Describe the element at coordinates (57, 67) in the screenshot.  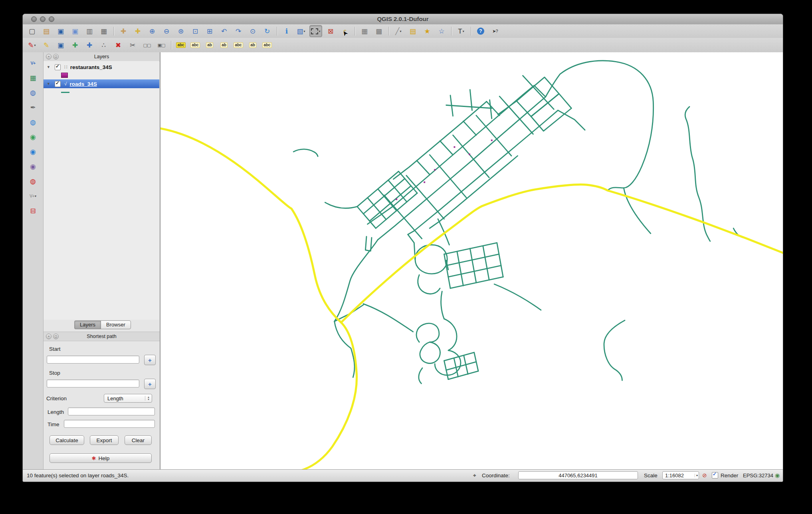
I see `restaurants-visibility-checkbox: ✓` at that location.